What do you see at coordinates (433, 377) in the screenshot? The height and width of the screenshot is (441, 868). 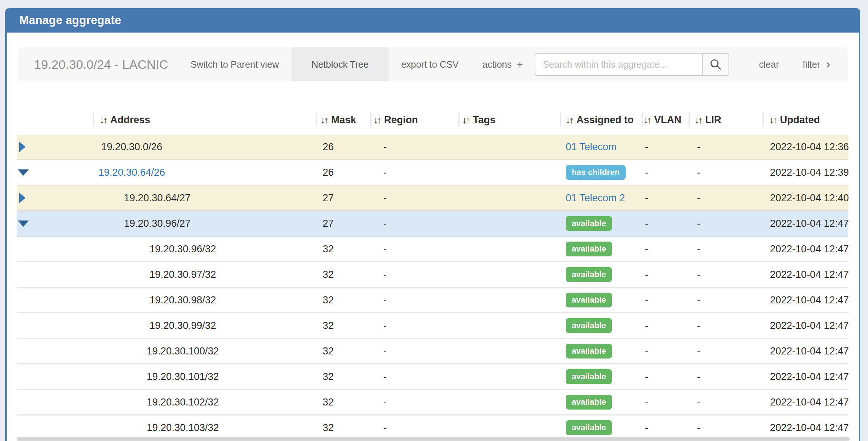 I see `table-row: 19.20.30.101/3232---2022-10-04 12:47avai…` at bounding box center [433, 377].